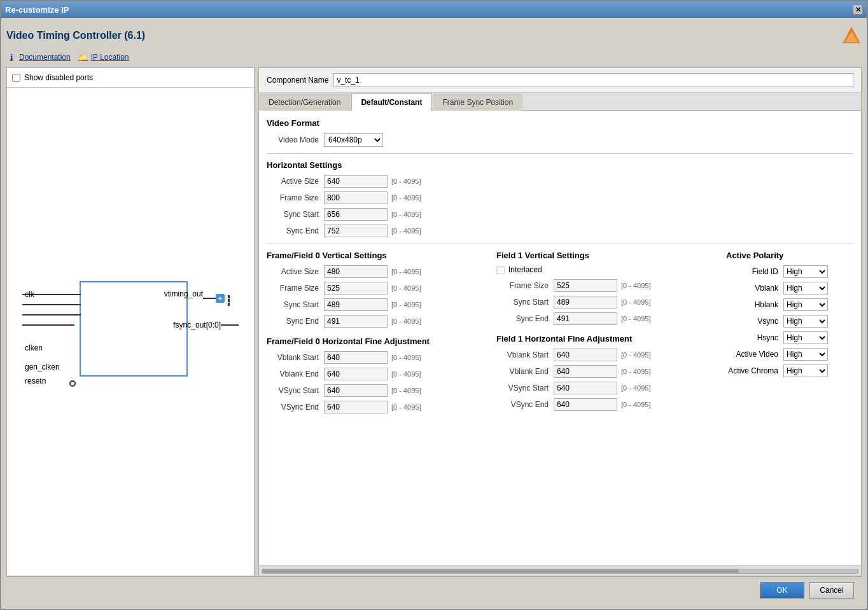 This screenshot has height=610, width=868. What do you see at coordinates (806, 354) in the screenshot?
I see `polarity-select-5: HighLow` at bounding box center [806, 354].